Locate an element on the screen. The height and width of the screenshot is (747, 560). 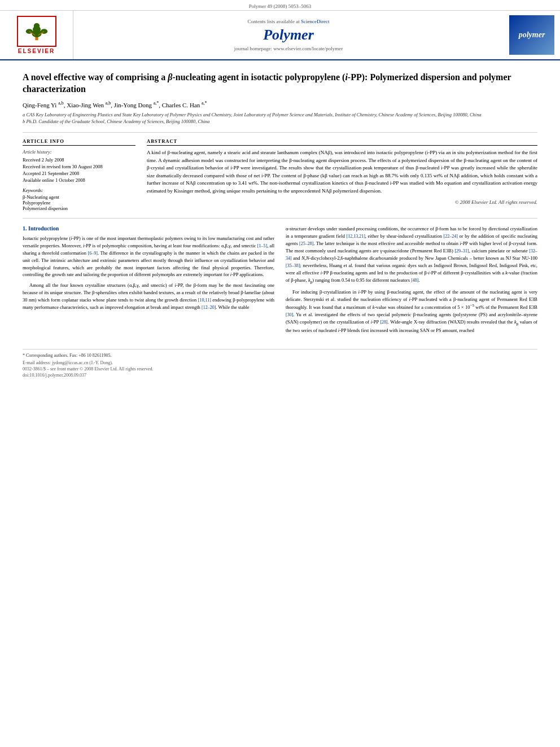
ref22-24: [22–24] is located at coordinates (450, 236).